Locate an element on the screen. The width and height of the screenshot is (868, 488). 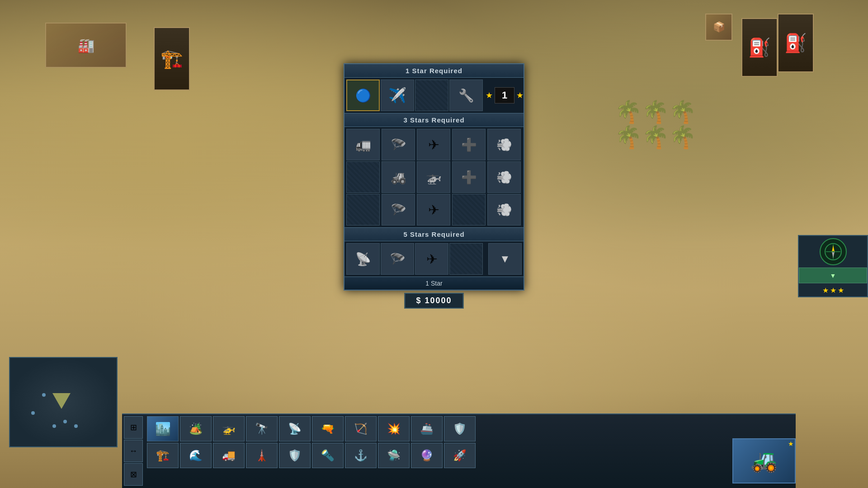
unit-thumb-16: 🔦 is located at coordinates (328, 455).